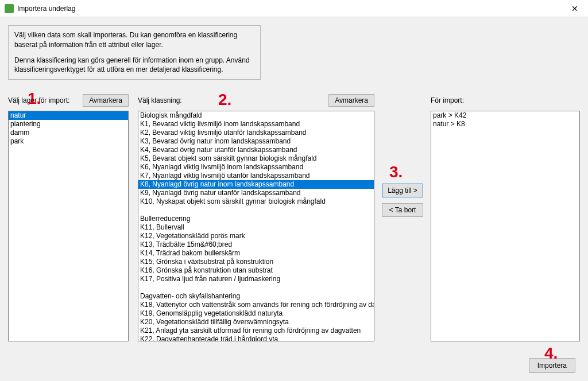 This screenshot has height=381, width=588. Describe the element at coordinates (68, 141) in the screenshot. I see `layers-item: park` at that location.